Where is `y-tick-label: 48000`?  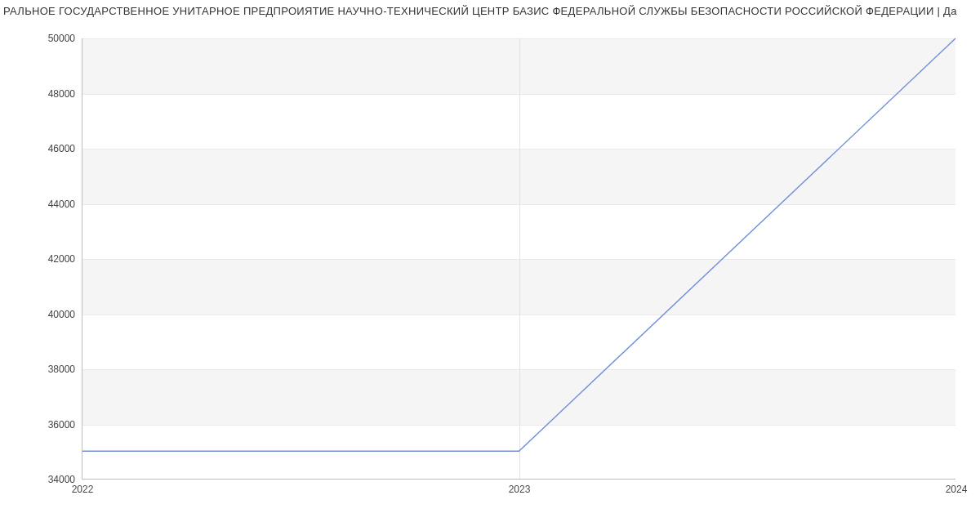 y-tick-label: 48000 is located at coordinates (42, 94).